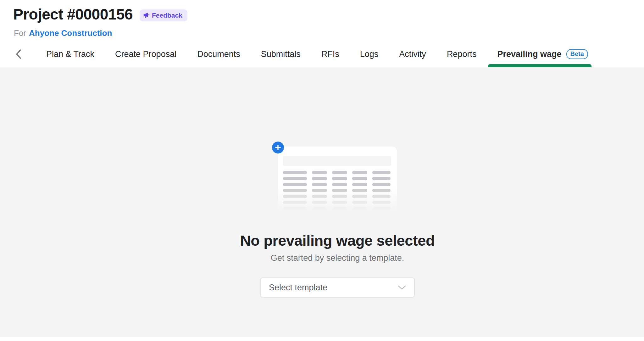  Describe the element at coordinates (337, 191) in the screenshot. I see `table-illustration-grid` at that location.